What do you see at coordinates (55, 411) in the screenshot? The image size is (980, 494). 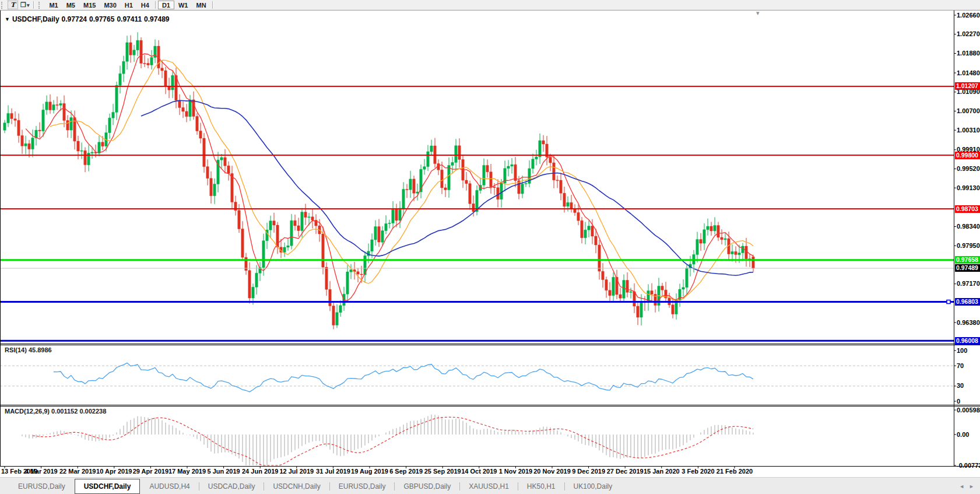 I see `macd-indicator-label: MACD(12,26,9) 0.001152 0.002238` at bounding box center [55, 411].